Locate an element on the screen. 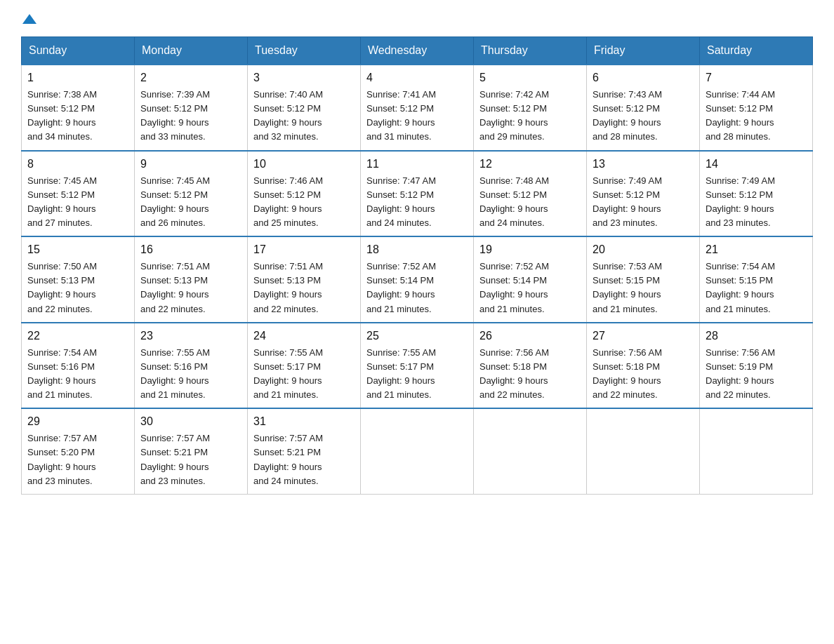  day-info: Sunrise: 7:50 AMSunset: 5:13 PMDaylight:… is located at coordinates (62, 288).